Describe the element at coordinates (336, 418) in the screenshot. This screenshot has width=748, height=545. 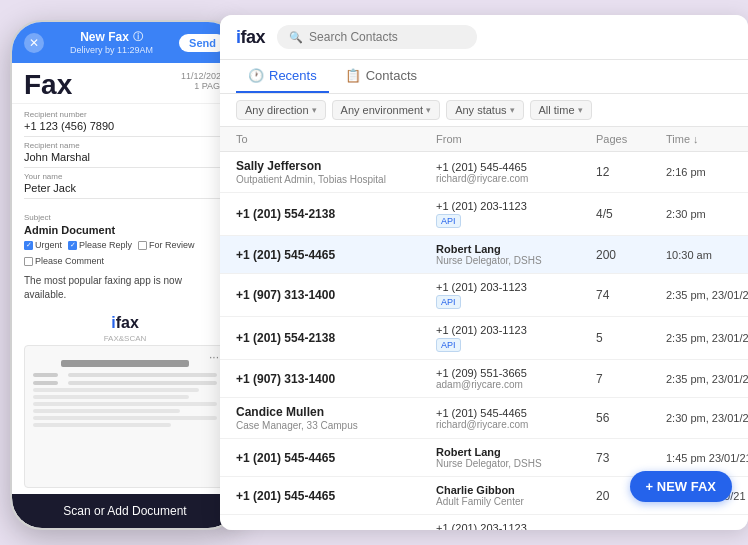
I see `to-cell: Candice Mullen Case Manager, 33 Campus` at that location.